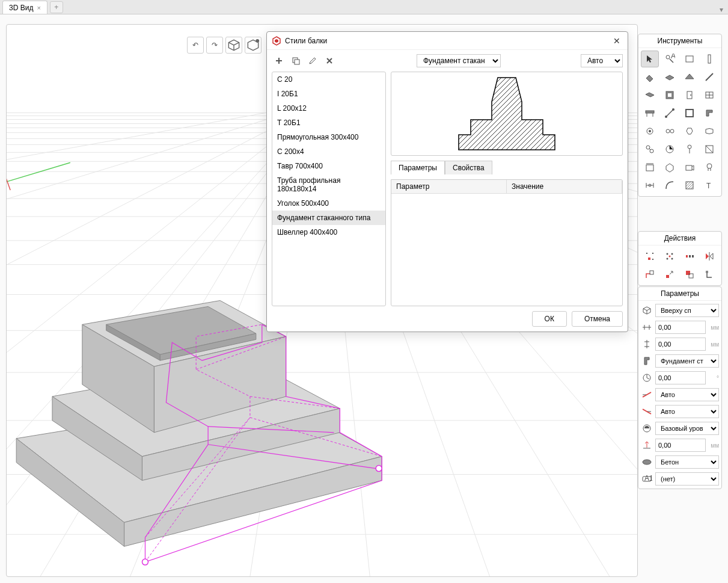 The width and height of the screenshot is (728, 583). I want to click on spot-dim-tool, so click(690, 149).